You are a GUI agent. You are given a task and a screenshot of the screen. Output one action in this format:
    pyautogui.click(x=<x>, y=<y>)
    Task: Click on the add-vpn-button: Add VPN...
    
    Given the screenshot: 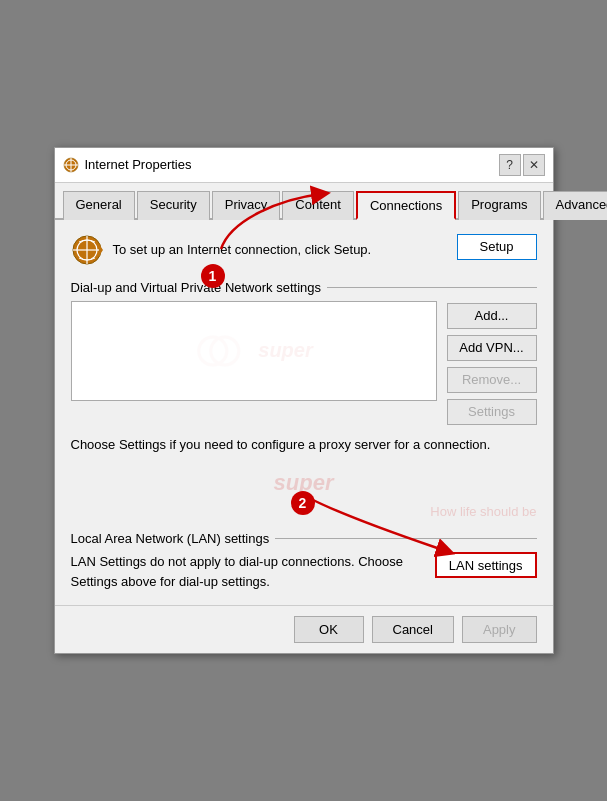 What is the action you would take?
    pyautogui.click(x=492, y=348)
    